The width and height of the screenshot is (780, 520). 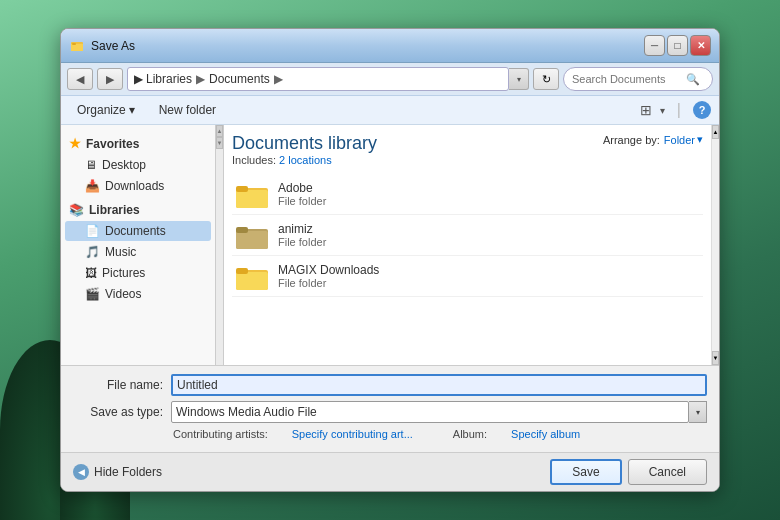 I want to click on forward-button: ▶, so click(x=110, y=79).